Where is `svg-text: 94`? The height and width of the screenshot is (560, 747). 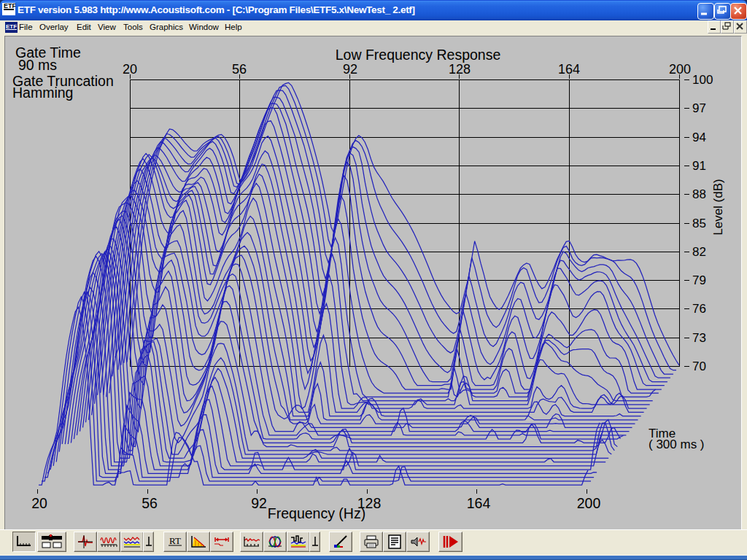 svg-text: 94 is located at coordinates (699, 137).